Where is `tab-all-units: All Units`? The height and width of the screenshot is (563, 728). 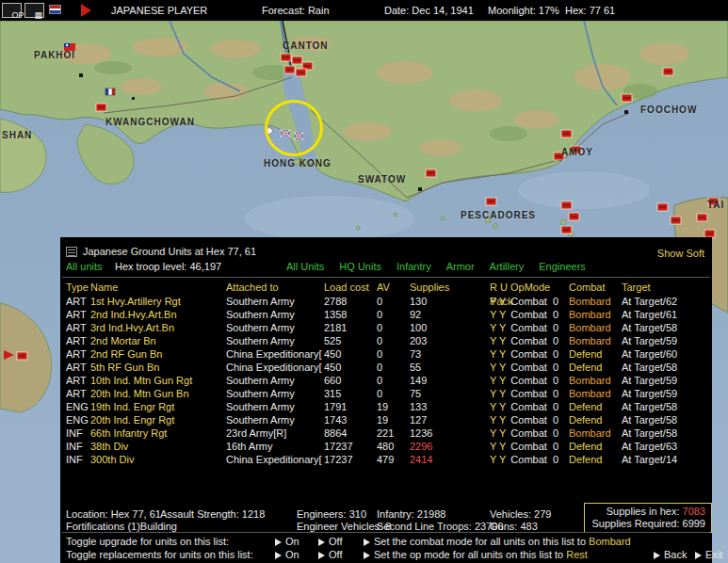 tab-all-units: All Units is located at coordinates (305, 266).